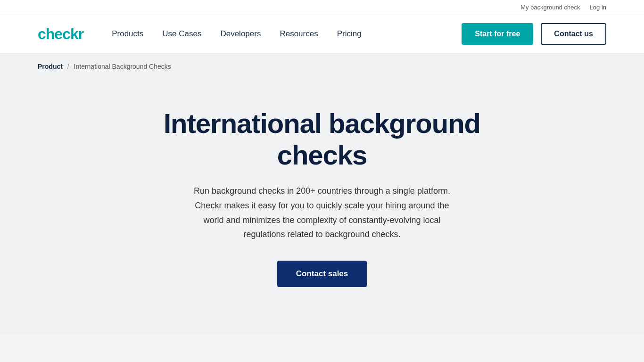 This screenshot has height=362, width=644. What do you see at coordinates (60, 34) in the screenshot?
I see `logo: checkr` at bounding box center [60, 34].